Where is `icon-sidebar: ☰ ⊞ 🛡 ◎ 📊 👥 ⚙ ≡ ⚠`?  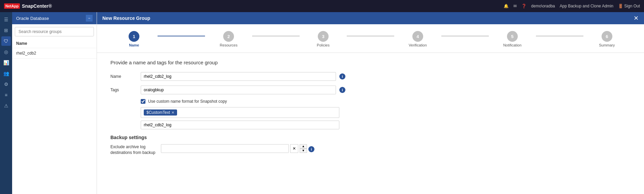
icon-sidebar: ☰ ⊞ 🛡 ◎ 📊 👥 ⚙ ≡ ⚠ is located at coordinates (6, 103).